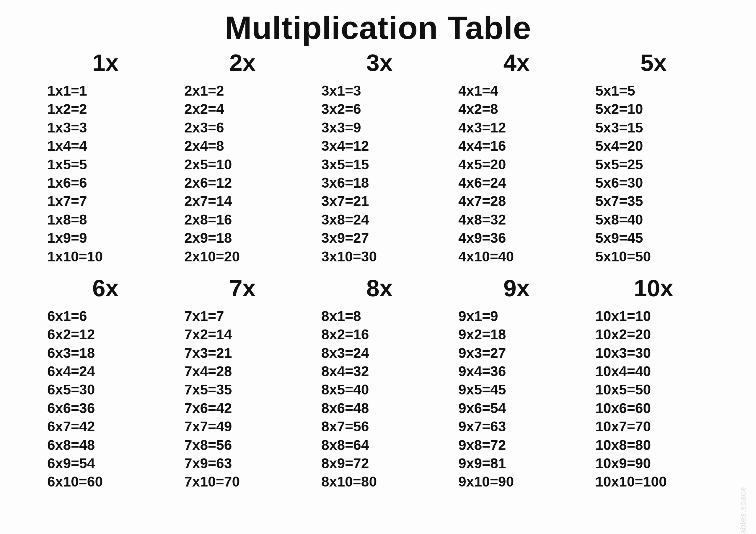  What do you see at coordinates (516, 63) in the screenshot?
I see `column-header: 4x` at bounding box center [516, 63].